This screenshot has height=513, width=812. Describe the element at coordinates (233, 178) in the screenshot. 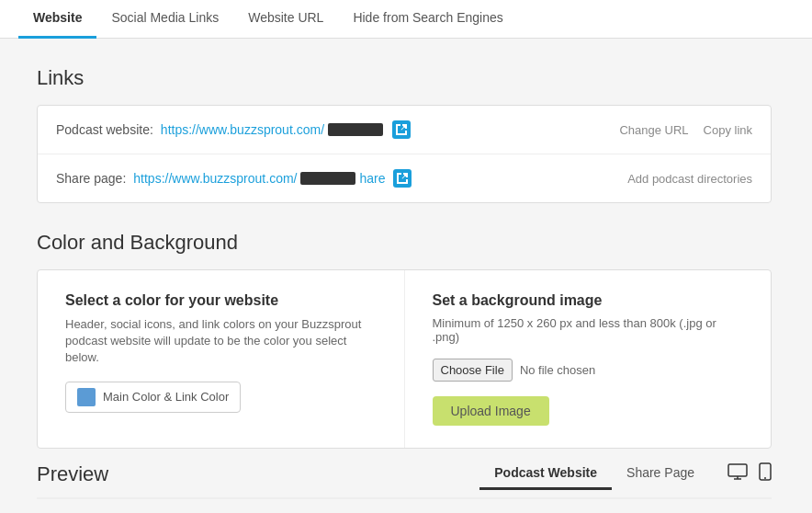

I see `share-link-left: Share page: https://www.buzzsprout.com/h…` at that location.